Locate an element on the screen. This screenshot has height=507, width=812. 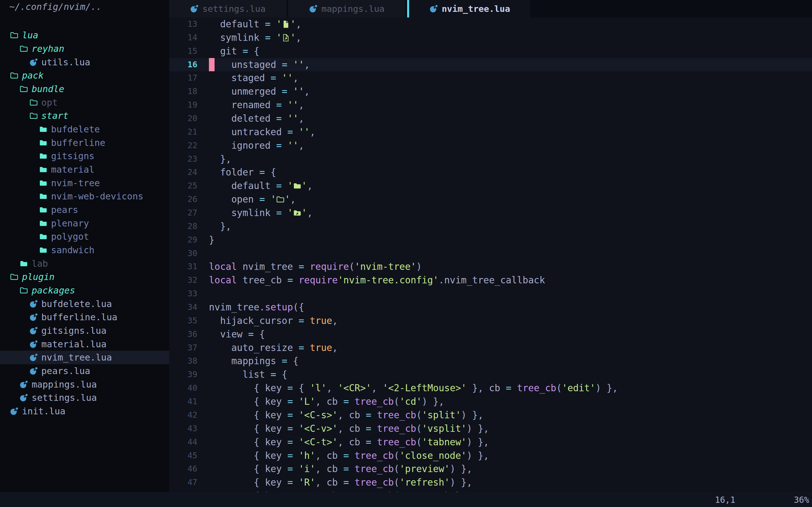
code-line-28: 28 }, is located at coordinates (491, 227).